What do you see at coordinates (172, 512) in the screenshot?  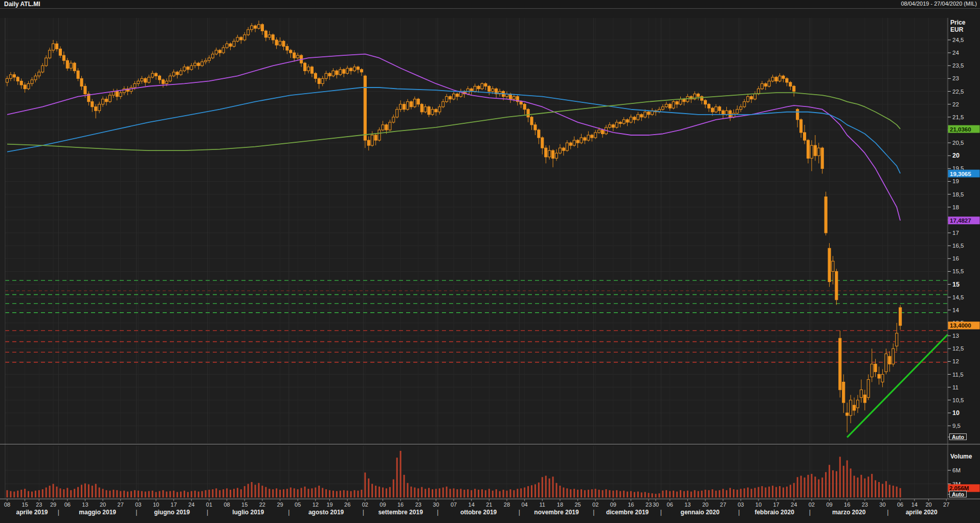 I see `month-label: giugno 2019` at bounding box center [172, 512].